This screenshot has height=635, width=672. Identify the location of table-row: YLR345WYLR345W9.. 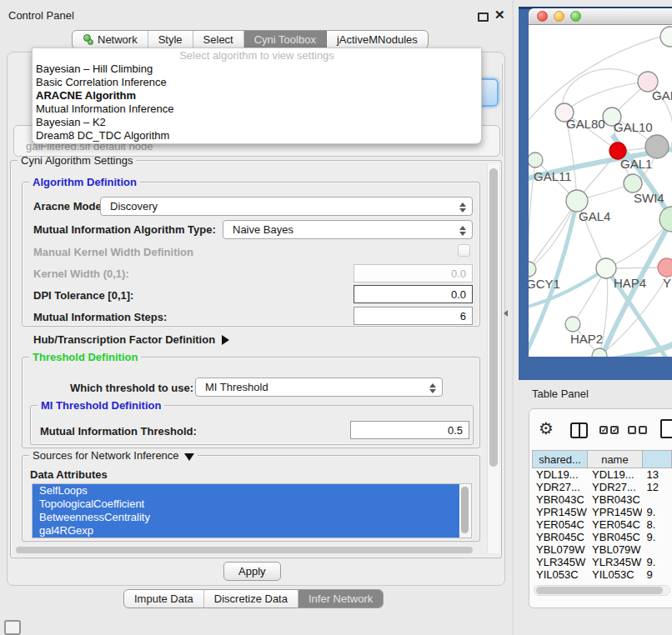
(602, 562).